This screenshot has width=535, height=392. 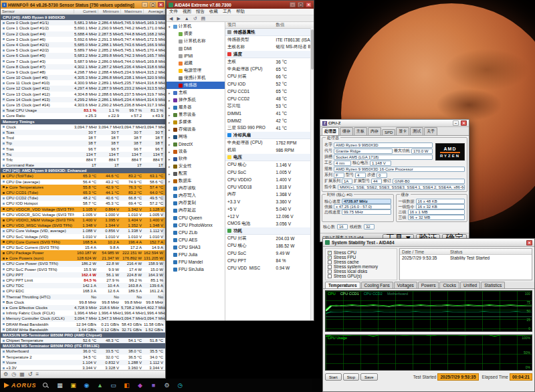 What do you see at coordinates (83, 155) in the screenshot?
I see `sensor-row: Trc134 T134 T134 T134 T` at bounding box center [83, 155].